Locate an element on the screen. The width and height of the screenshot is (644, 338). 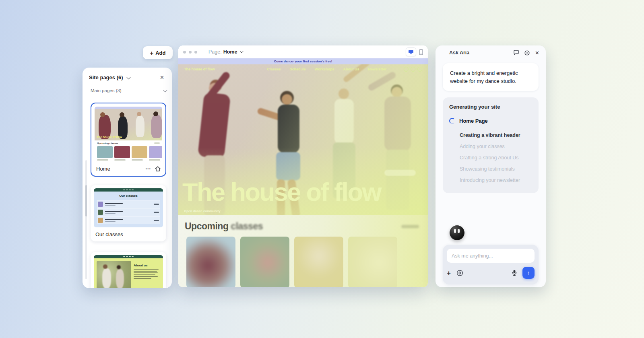
send-button: ↑ is located at coordinates (528, 273).